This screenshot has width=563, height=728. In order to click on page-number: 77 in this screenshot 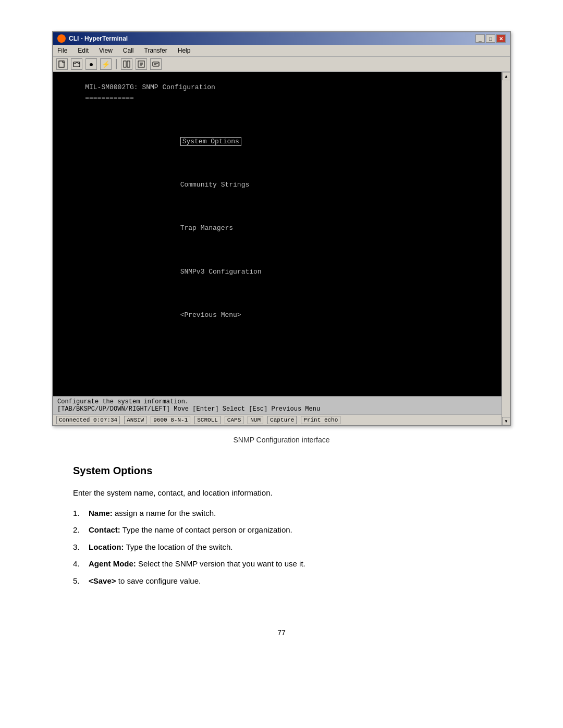, I will do `click(282, 633)`.